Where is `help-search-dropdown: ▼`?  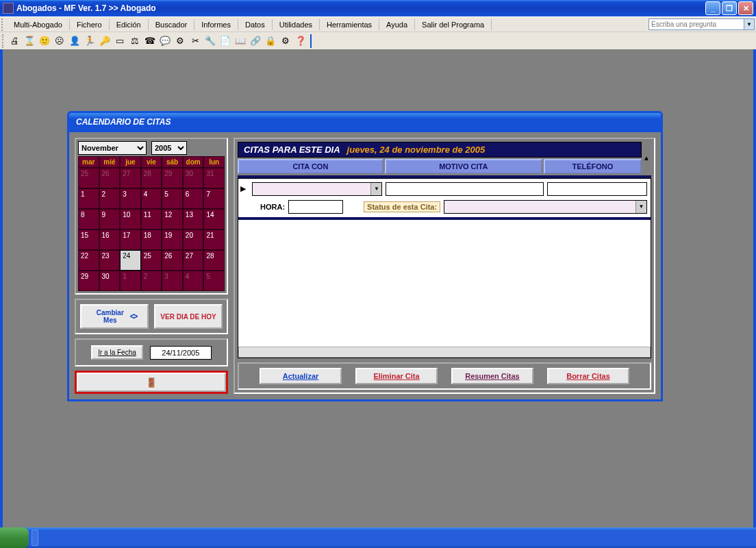
help-search-dropdown: ▼ is located at coordinates (749, 25).